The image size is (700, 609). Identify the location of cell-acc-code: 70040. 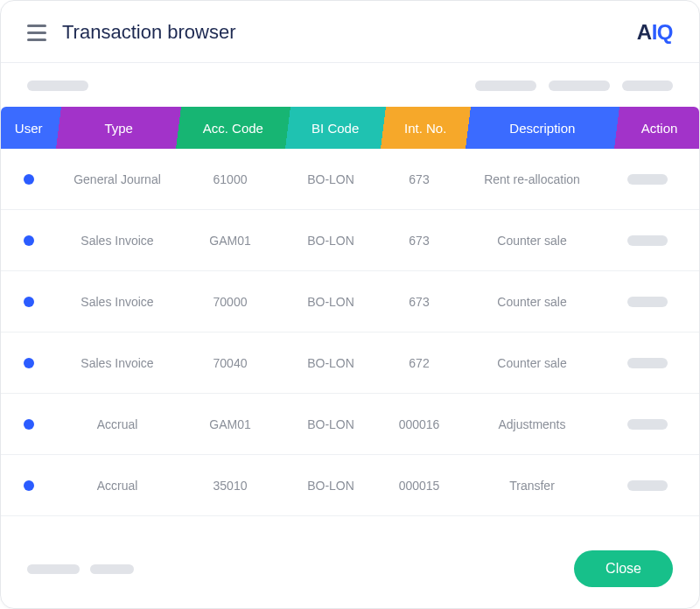
(230, 363).